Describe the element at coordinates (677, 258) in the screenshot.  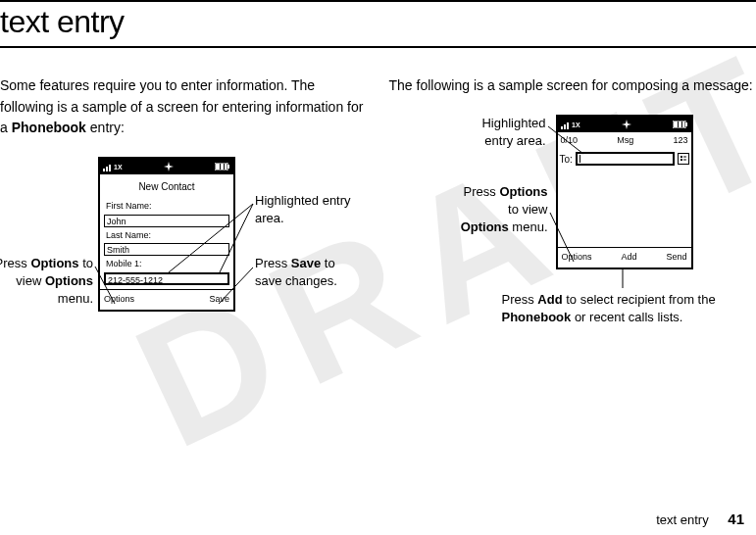
I see `softkey-send: Send` at that location.